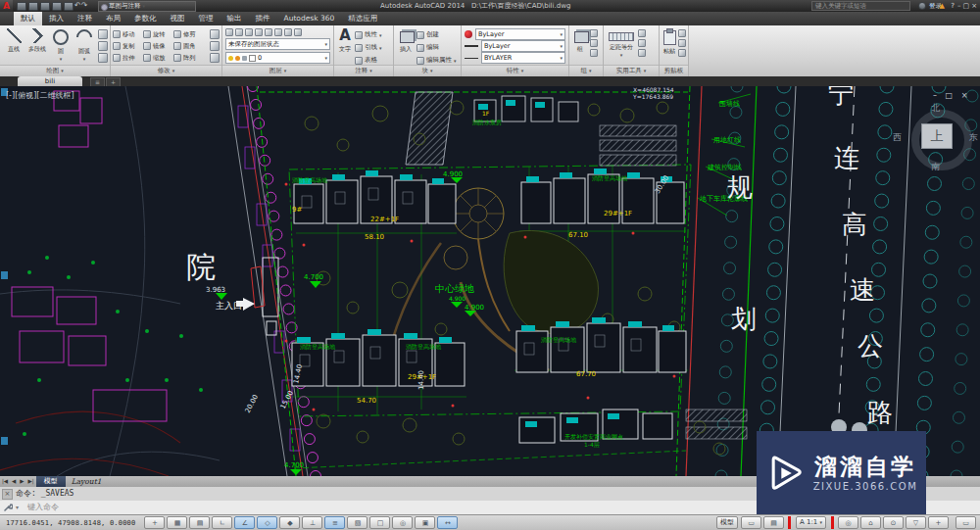 This screenshot has height=530, width=980. I want to click on text-button: A 文字, so click(345, 46).